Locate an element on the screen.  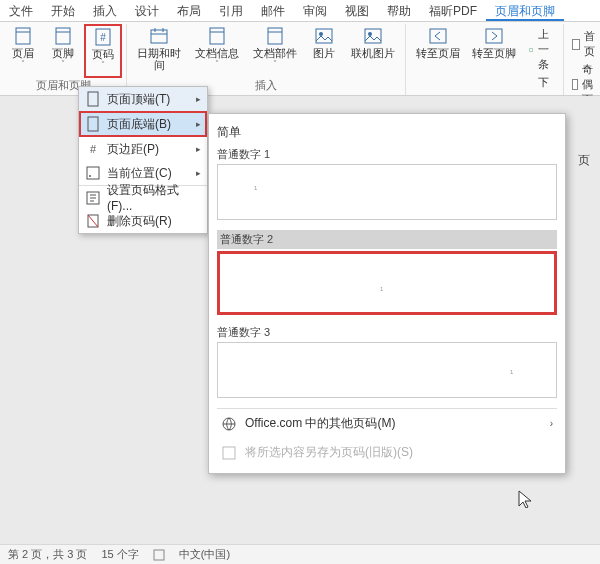
save-label: 将所选内容另存为页码(旧版)(S) is located at coordinates (329, 452).